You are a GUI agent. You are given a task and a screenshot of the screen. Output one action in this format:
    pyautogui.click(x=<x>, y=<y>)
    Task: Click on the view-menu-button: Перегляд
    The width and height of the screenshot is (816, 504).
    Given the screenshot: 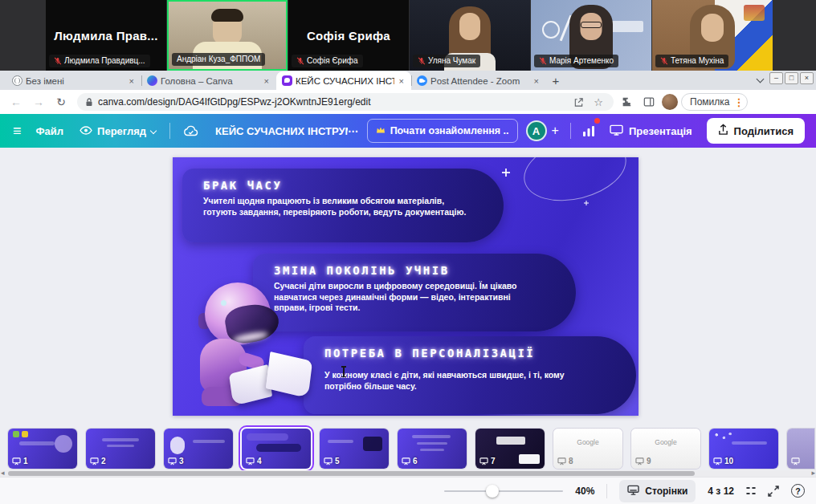 What is the action you would take?
    pyautogui.click(x=118, y=131)
    